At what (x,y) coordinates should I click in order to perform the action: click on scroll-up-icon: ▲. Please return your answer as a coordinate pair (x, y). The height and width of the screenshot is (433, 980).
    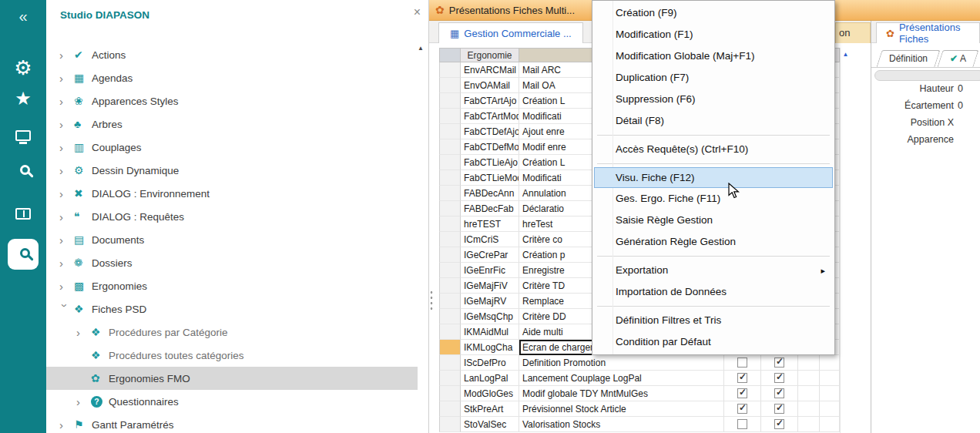
    Looking at the image, I should click on (421, 48).